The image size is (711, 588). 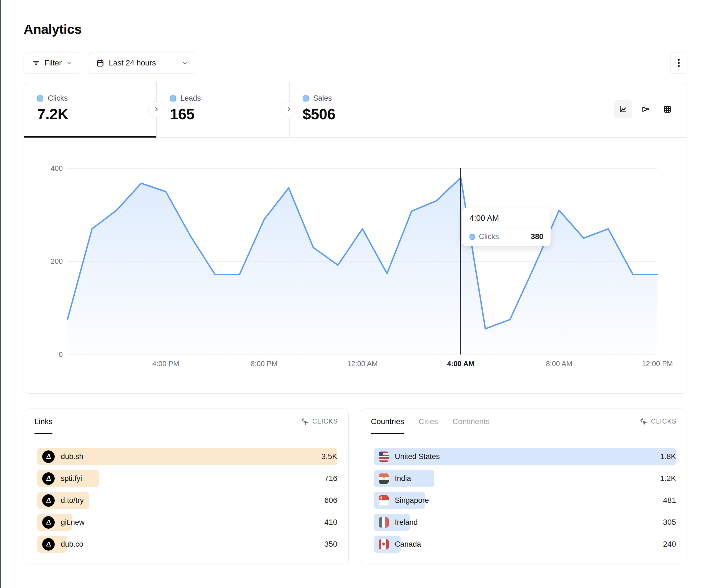 What do you see at coordinates (186, 494) in the screenshot?
I see `links-rows: dub.sh3.5Kspti.fyi716d.to/try606git.new4…` at bounding box center [186, 494].